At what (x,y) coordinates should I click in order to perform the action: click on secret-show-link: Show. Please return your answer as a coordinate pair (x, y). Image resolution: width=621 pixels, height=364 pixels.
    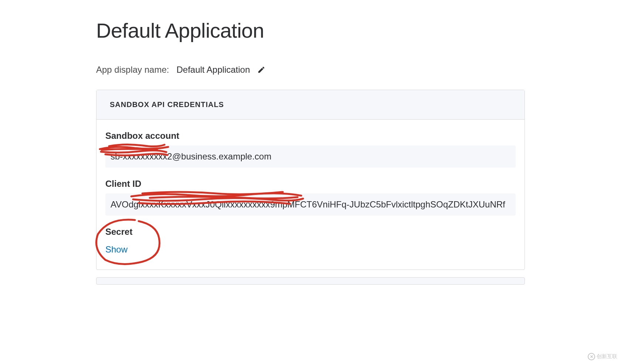
    Looking at the image, I should click on (116, 250).